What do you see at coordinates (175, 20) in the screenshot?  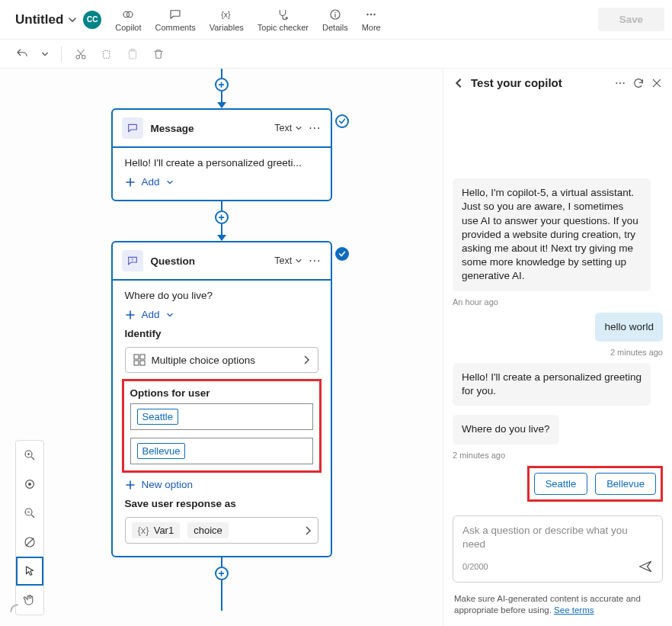 I see `comments-button: Comments` at bounding box center [175, 20].